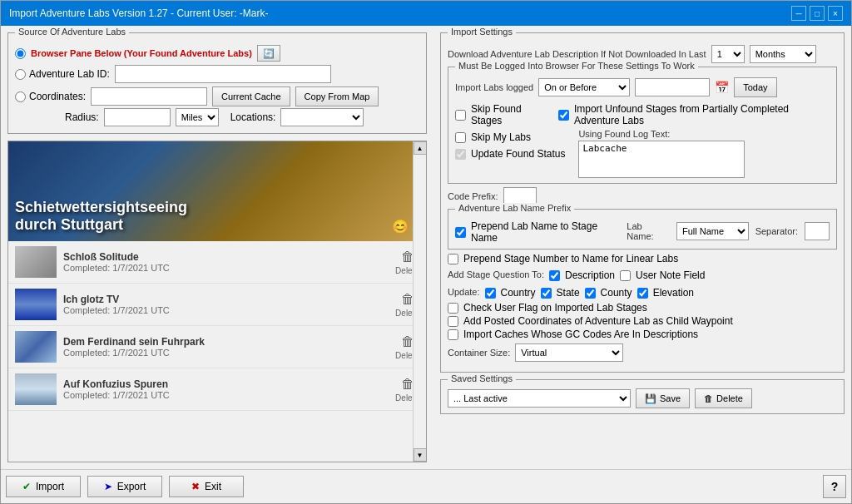 Image resolution: width=852 pixels, height=504 pixels. Describe the element at coordinates (491, 293) in the screenshot. I see `country-checkbox` at that location.